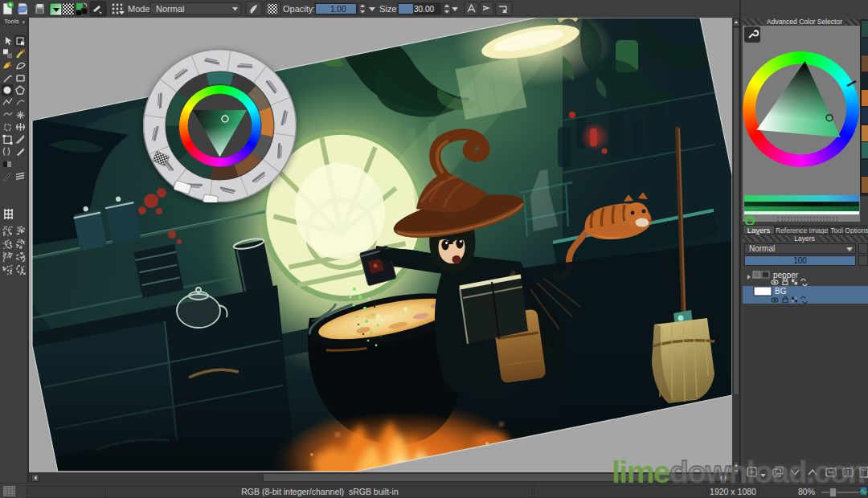 The width and height of the screenshot is (868, 498). I want to click on svg-text: Opacity:, so click(299, 9).